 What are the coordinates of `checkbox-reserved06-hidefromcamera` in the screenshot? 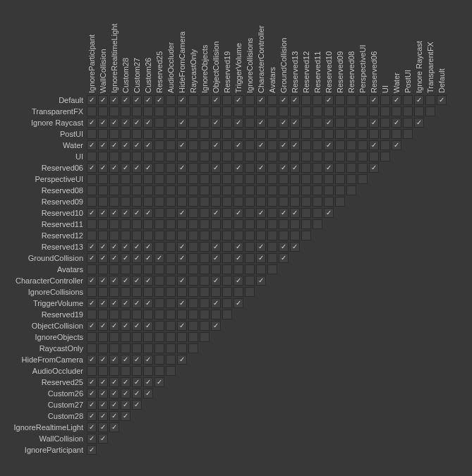 It's located at (182, 168).